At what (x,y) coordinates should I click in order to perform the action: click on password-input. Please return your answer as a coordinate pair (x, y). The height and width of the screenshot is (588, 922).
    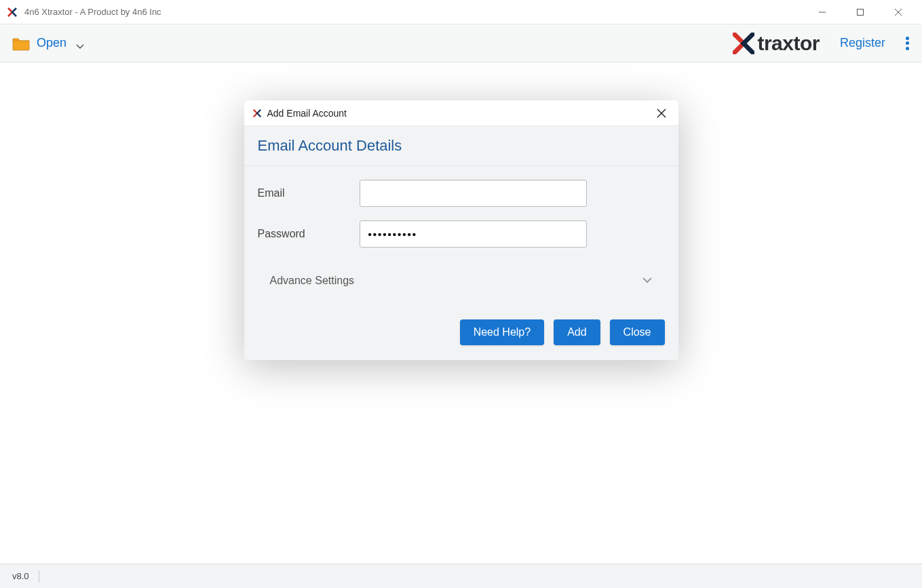
    Looking at the image, I should click on (474, 234).